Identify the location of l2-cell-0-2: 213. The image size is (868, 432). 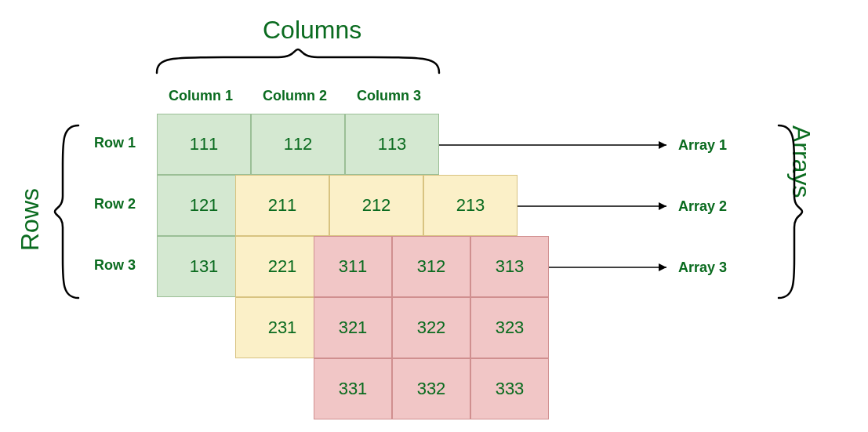
(470, 205).